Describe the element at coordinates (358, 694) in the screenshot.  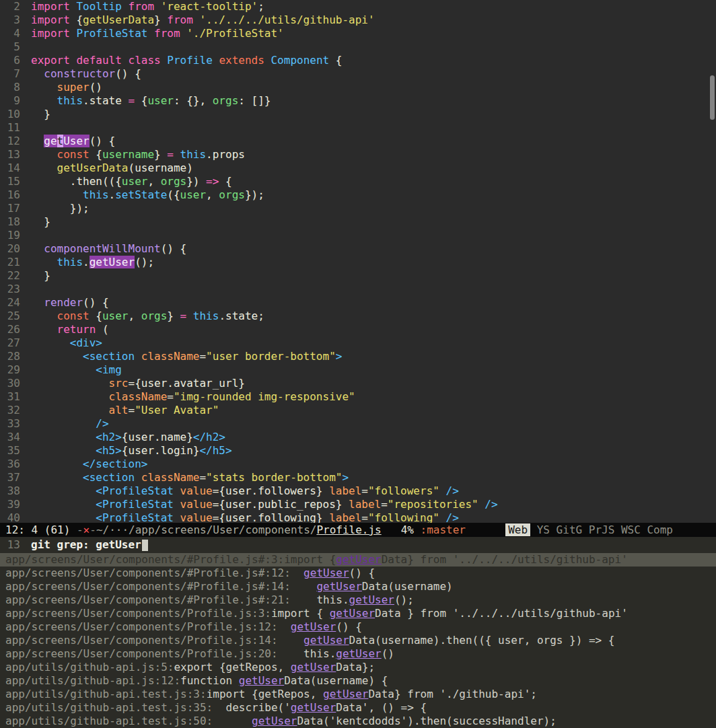
I see `grep-result-row: app/utils/github-api.test.js:3:import {g…` at that location.